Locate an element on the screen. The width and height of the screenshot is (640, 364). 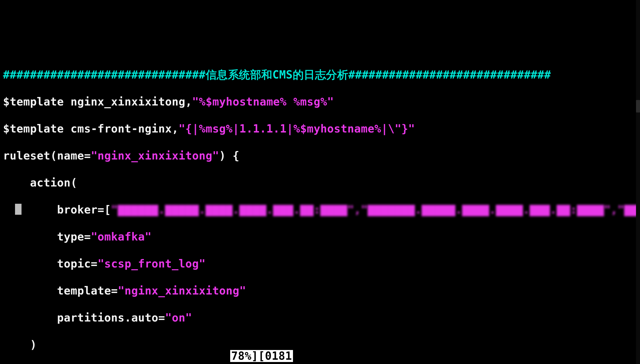
action1-topic: topic="scsp_front_log" is located at coordinates (322, 264).